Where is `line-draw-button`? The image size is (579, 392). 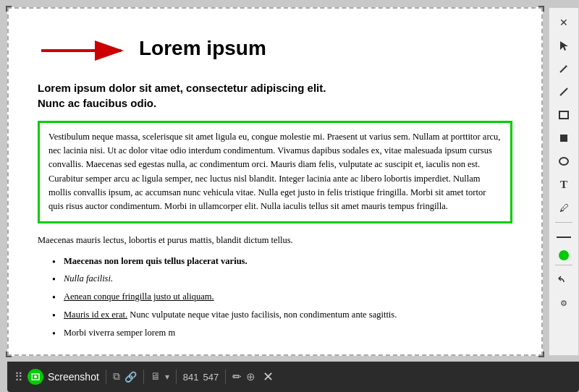
line-draw-button is located at coordinates (564, 237).